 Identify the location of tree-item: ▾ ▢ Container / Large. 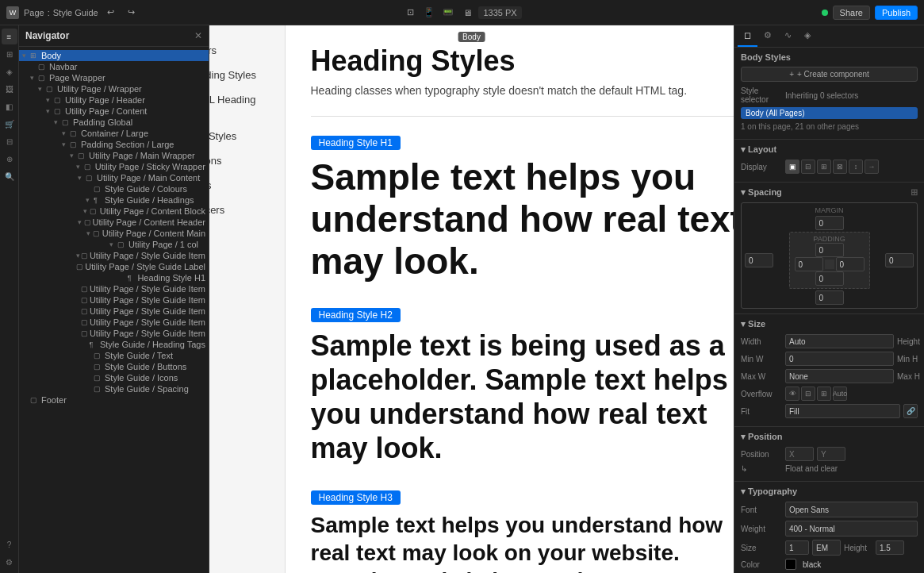
(114, 133).